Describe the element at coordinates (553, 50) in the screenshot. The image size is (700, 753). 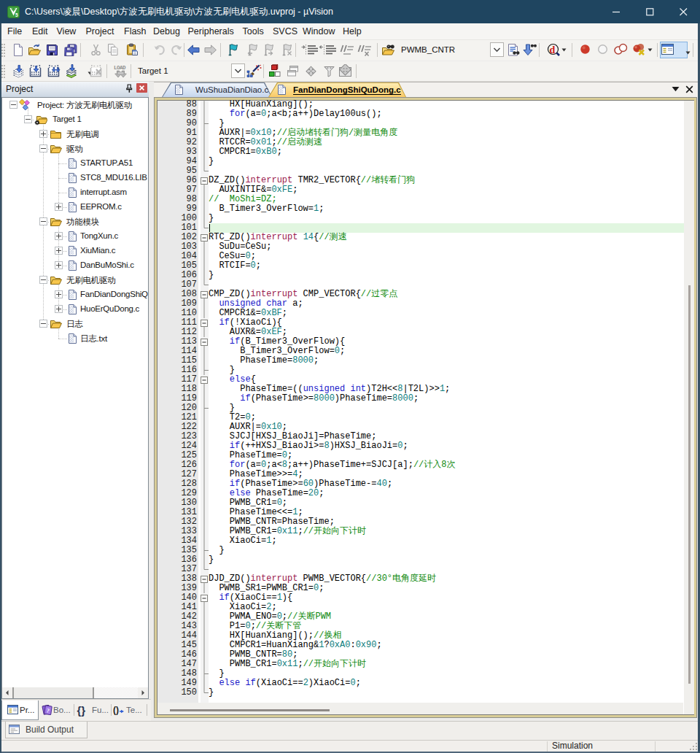
I see `find-button: d` at that location.